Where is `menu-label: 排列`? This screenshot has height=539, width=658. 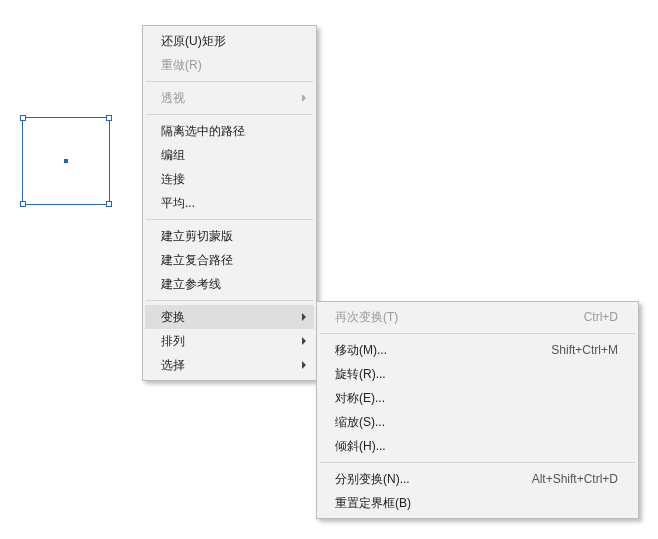
menu-label: 排列 is located at coordinates (228, 341).